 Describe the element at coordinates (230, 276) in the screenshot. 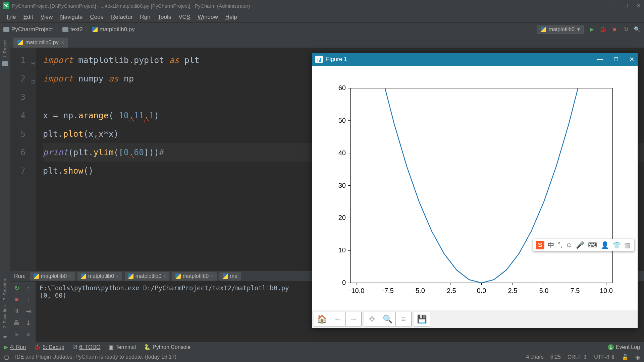

I see `run-tab: ma` at that location.